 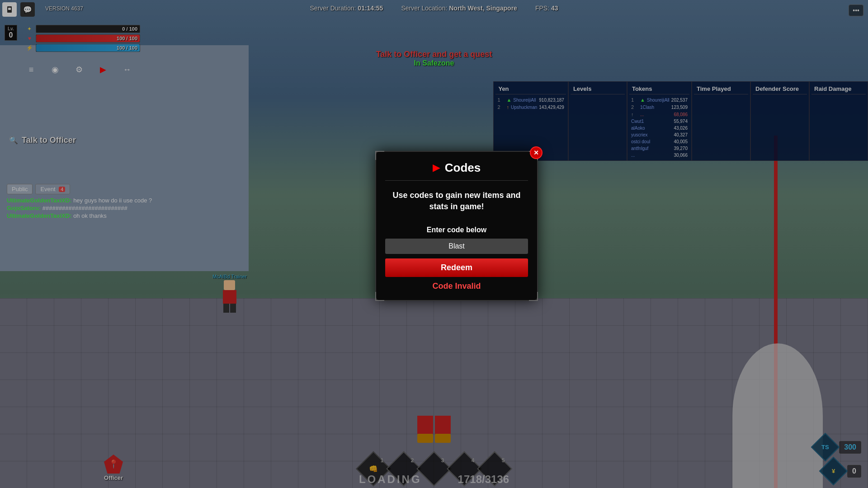 I want to click on code-invalid-message: Code Invalid, so click(x=457, y=286).